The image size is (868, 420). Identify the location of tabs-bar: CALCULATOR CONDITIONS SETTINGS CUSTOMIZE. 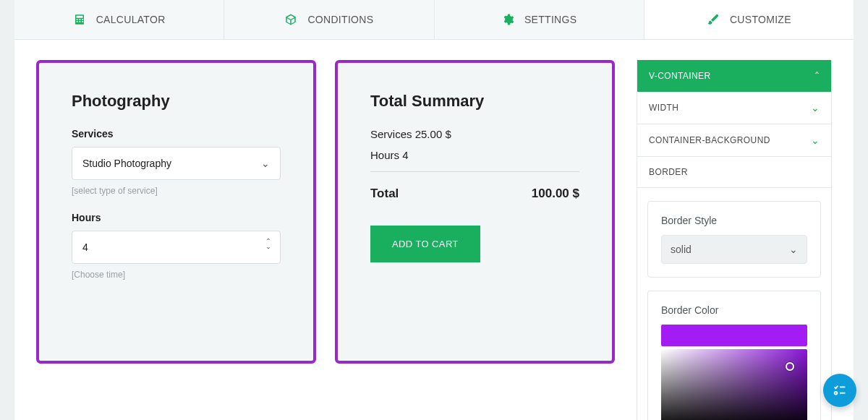
(434, 20).